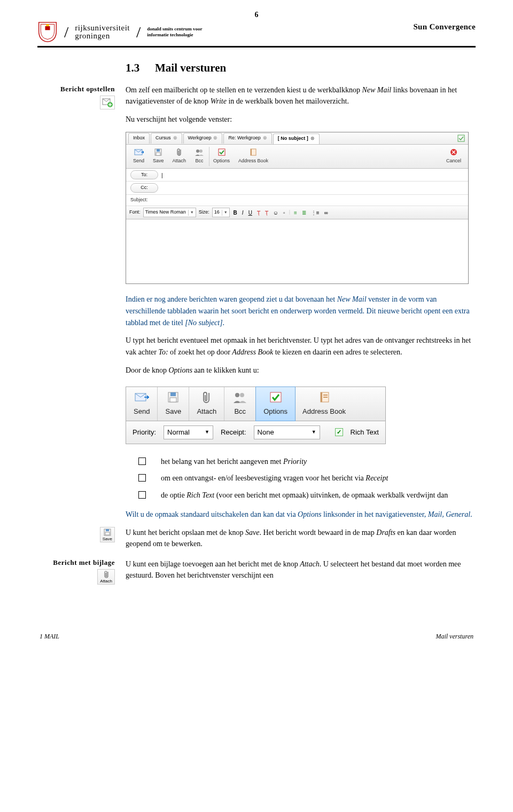 This screenshot has width=513, height=812. I want to click on priority-label: Priority:, so click(144, 432).